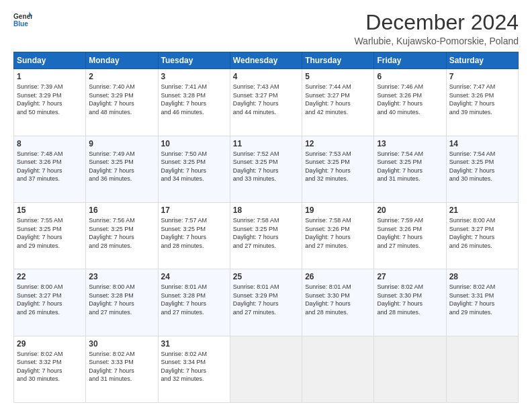 This screenshot has width=532, height=411. Describe the element at coordinates (50, 99) in the screenshot. I see `day-info: Sunrise: 7:39 AM Sunset: 3:29 PM Dayligh…` at that location.